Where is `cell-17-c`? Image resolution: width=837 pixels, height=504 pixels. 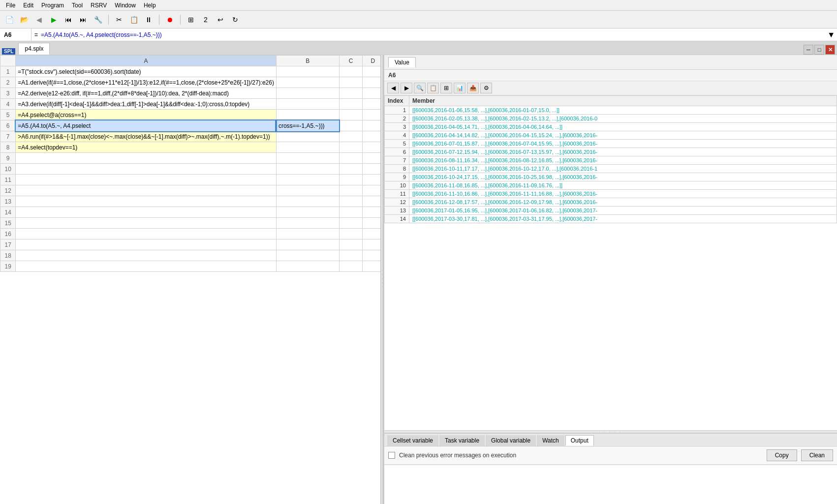 cell-17-c is located at coordinates (351, 245).